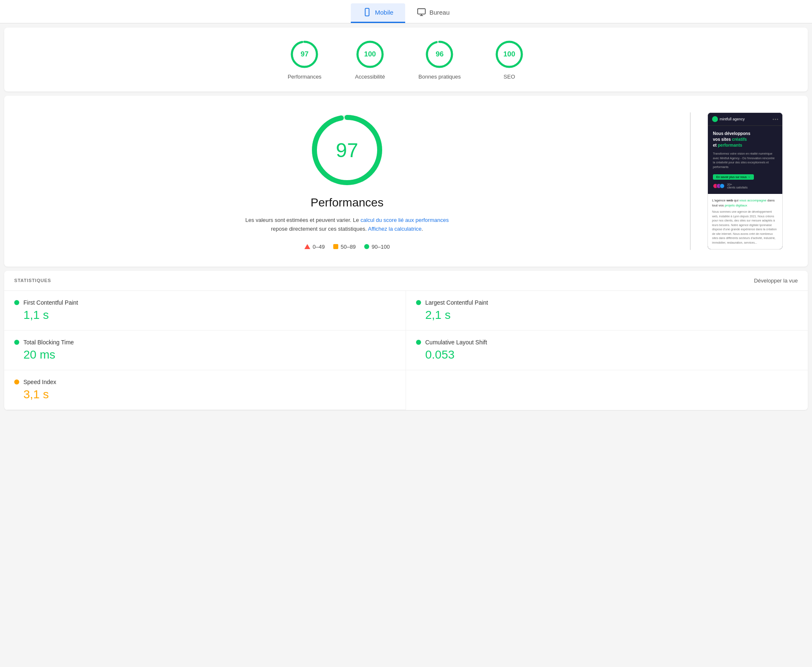  I want to click on stat-value-tbt: 20 ms, so click(205, 355).